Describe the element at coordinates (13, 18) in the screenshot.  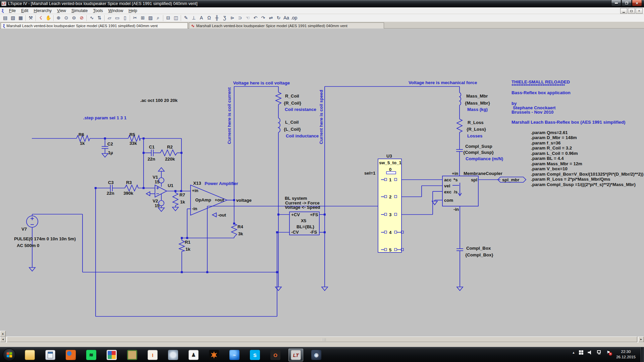
I see `open-icon: ▧` at that location.